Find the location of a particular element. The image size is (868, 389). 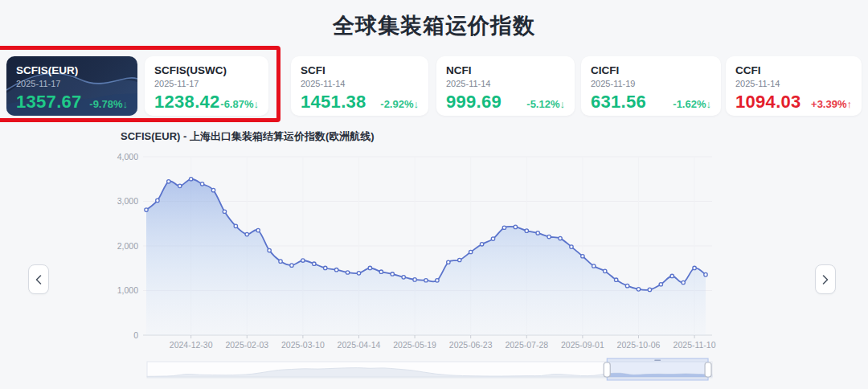

svg-text: 2025-09-01 is located at coordinates (583, 345).